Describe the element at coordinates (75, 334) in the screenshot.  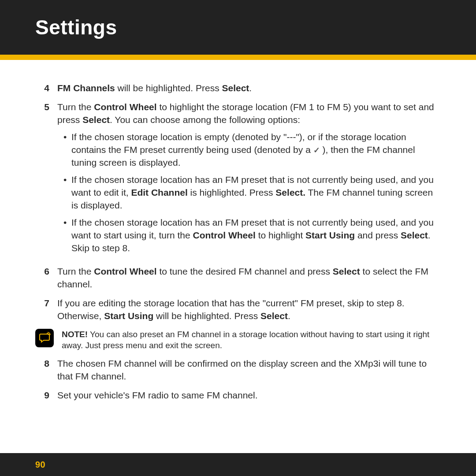
I see `text-bold: NOTE!` at that location.